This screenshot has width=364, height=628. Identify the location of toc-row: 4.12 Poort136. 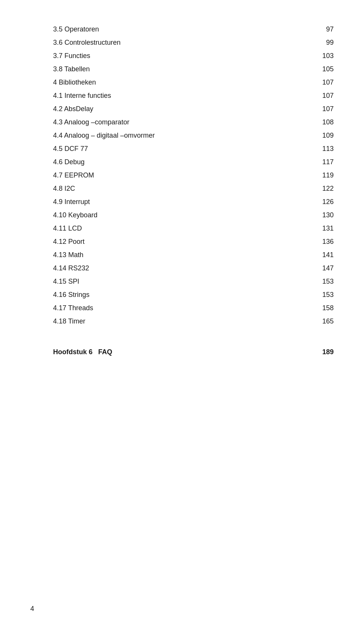
(193, 242).